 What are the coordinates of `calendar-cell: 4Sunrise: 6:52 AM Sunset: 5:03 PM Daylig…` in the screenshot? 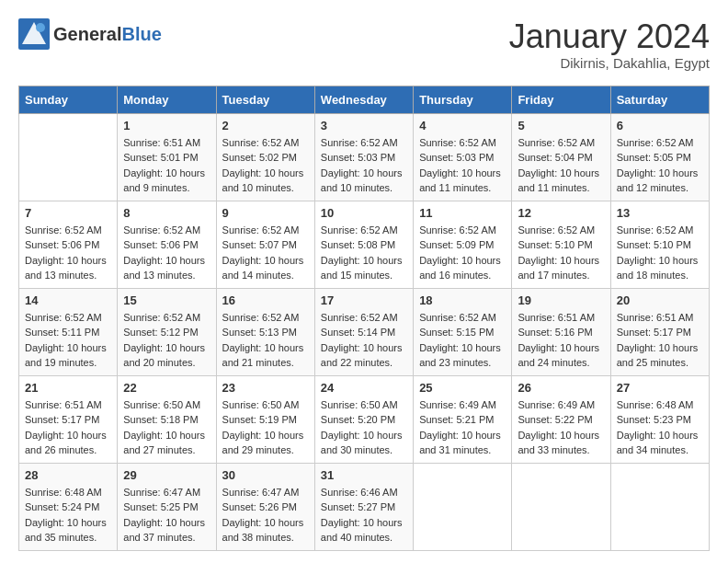 It's located at (463, 156).